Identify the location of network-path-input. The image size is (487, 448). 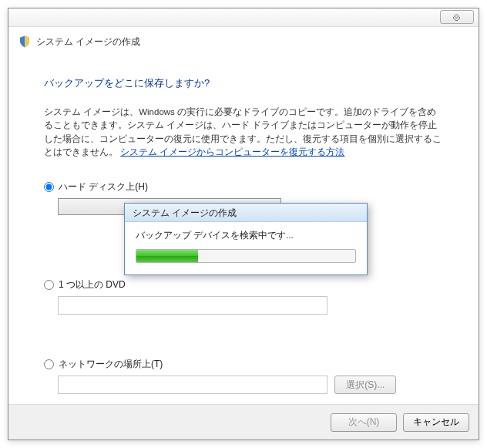
(193, 385).